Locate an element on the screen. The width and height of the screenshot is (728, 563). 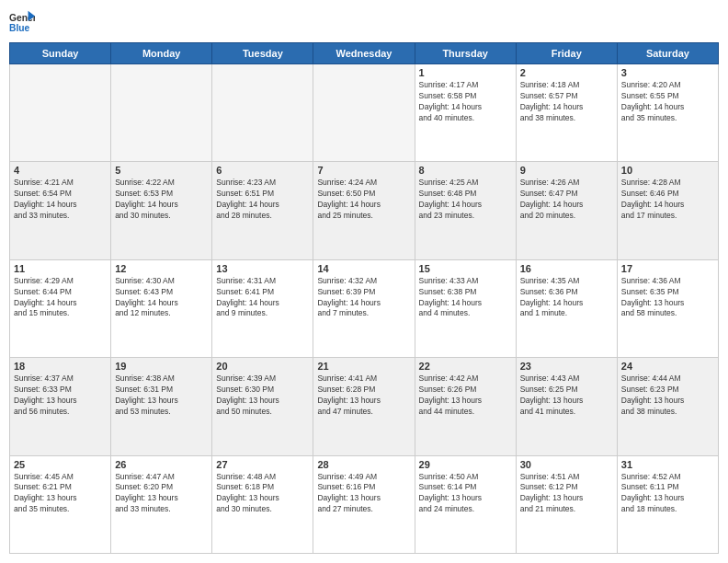
day-info: Sunrise: 4:52 AM Sunset: 6:11 PM Dayligh… is located at coordinates (667, 494).